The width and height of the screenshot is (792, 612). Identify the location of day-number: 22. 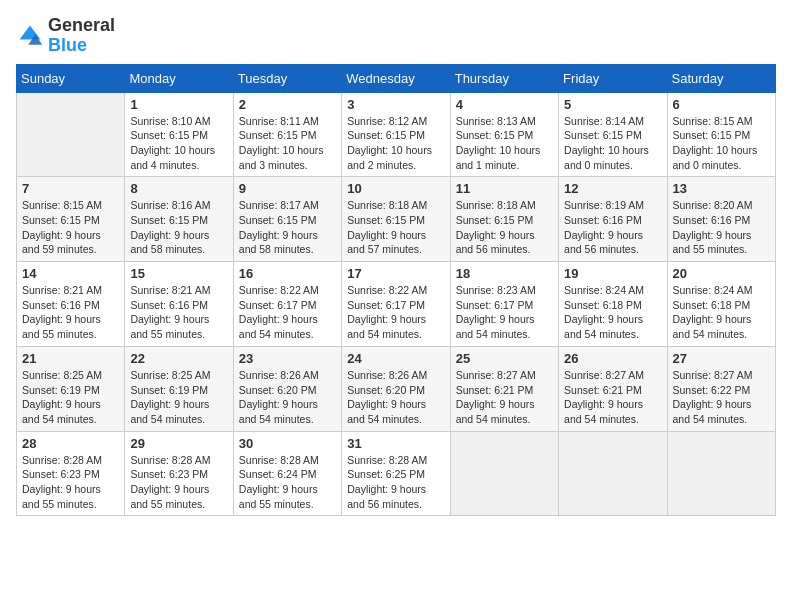
(178, 358).